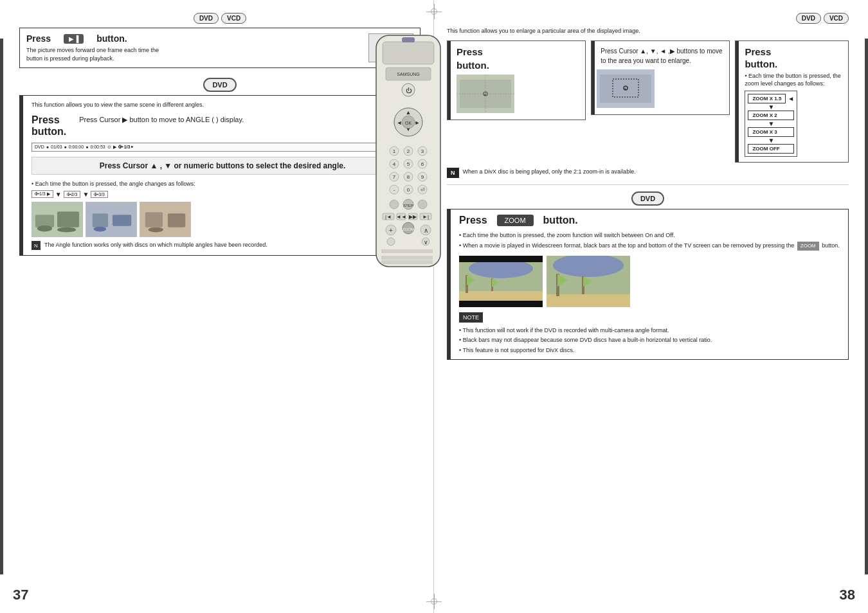 This screenshot has height=613, width=868. I want to click on step1-indicator, so click(449, 80).